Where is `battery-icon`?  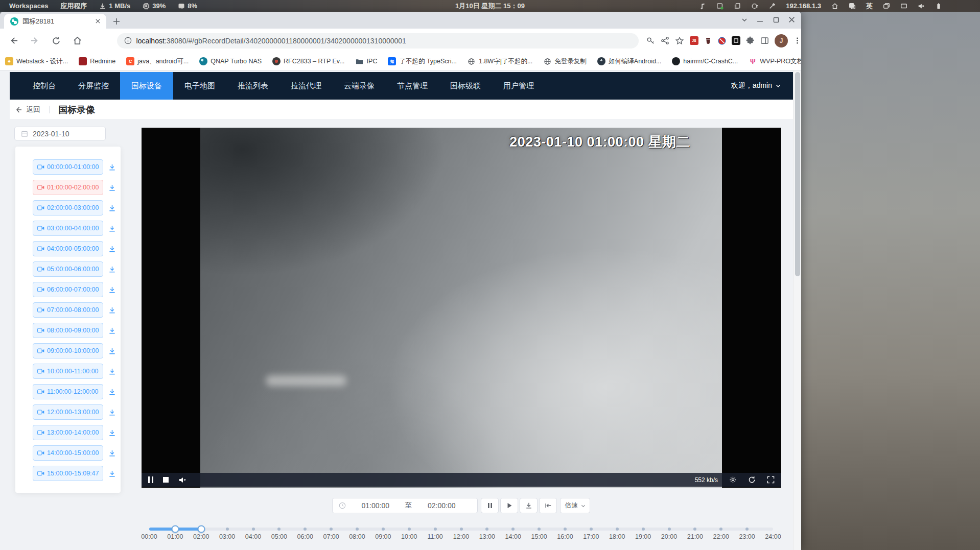
battery-icon is located at coordinates (939, 6).